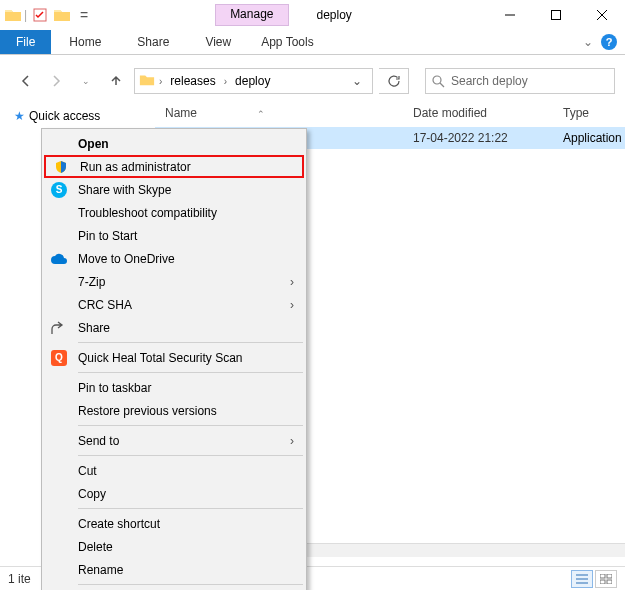  I want to click on column-header-type: Type, so click(594, 113).